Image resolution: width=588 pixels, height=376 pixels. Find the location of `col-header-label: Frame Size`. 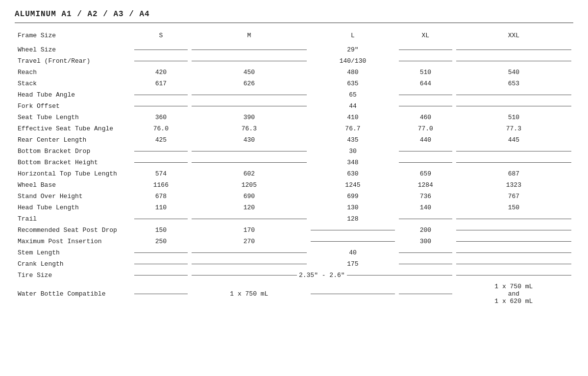

col-header-label: Frame Size is located at coordinates (74, 37).